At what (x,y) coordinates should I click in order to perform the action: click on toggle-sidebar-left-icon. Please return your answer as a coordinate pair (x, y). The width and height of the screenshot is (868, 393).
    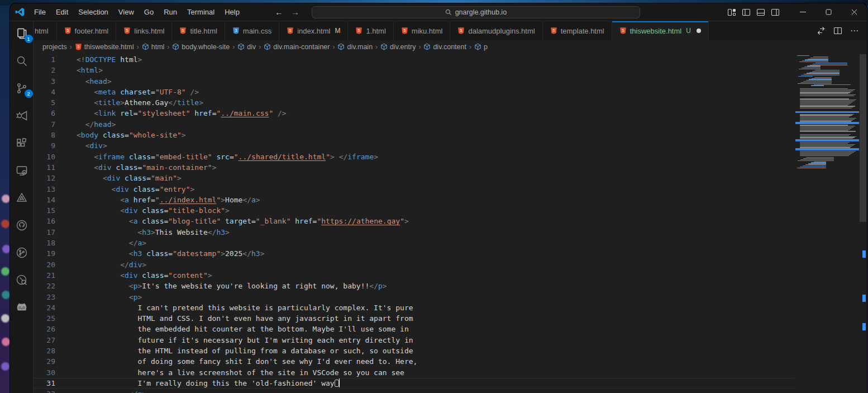
    Looking at the image, I should click on (746, 12).